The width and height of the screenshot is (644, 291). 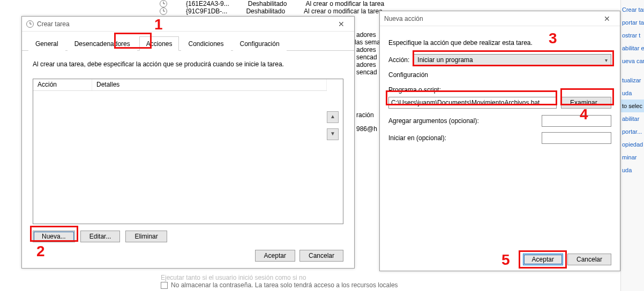 What do you see at coordinates (576, 138) in the screenshot?
I see `startin-input` at bounding box center [576, 138].